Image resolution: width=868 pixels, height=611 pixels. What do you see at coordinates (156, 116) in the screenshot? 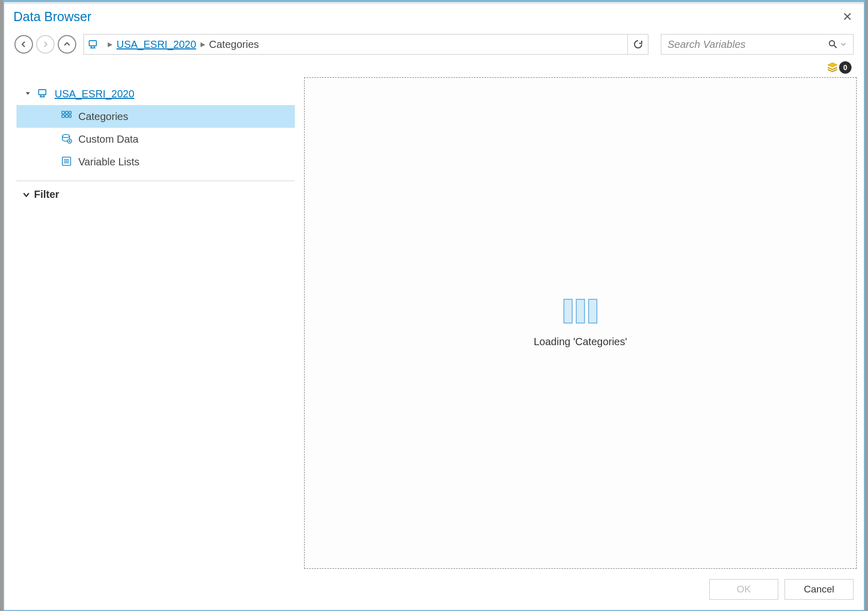
I see `tree-item-categories: Categories` at bounding box center [156, 116].